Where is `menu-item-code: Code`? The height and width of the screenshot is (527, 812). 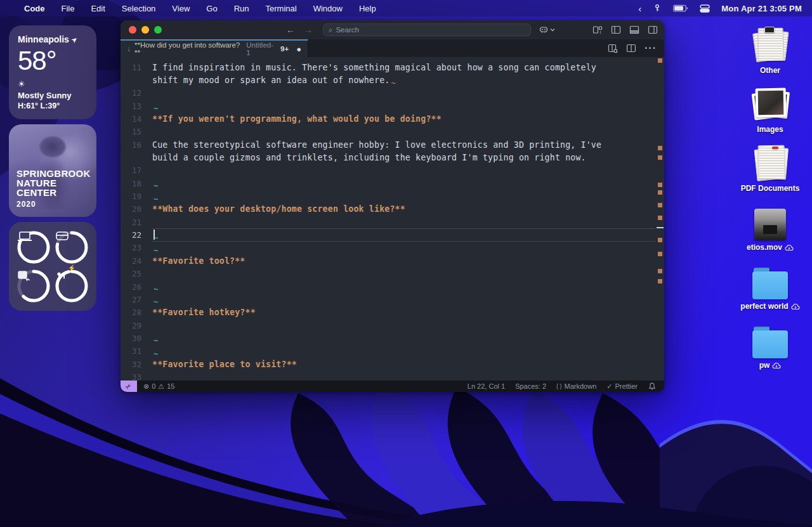
menu-item-code: Code is located at coordinates (34, 9).